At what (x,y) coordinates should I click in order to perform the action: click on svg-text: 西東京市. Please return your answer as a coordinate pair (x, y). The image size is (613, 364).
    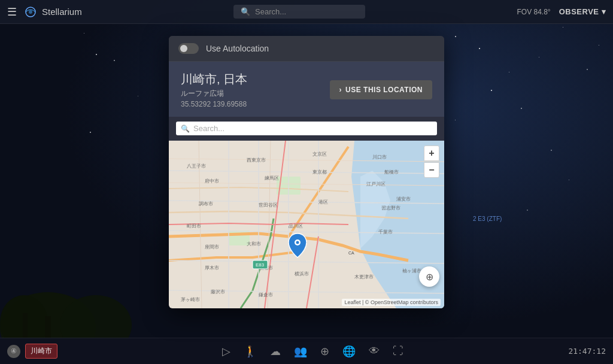
    Looking at the image, I should click on (256, 160).